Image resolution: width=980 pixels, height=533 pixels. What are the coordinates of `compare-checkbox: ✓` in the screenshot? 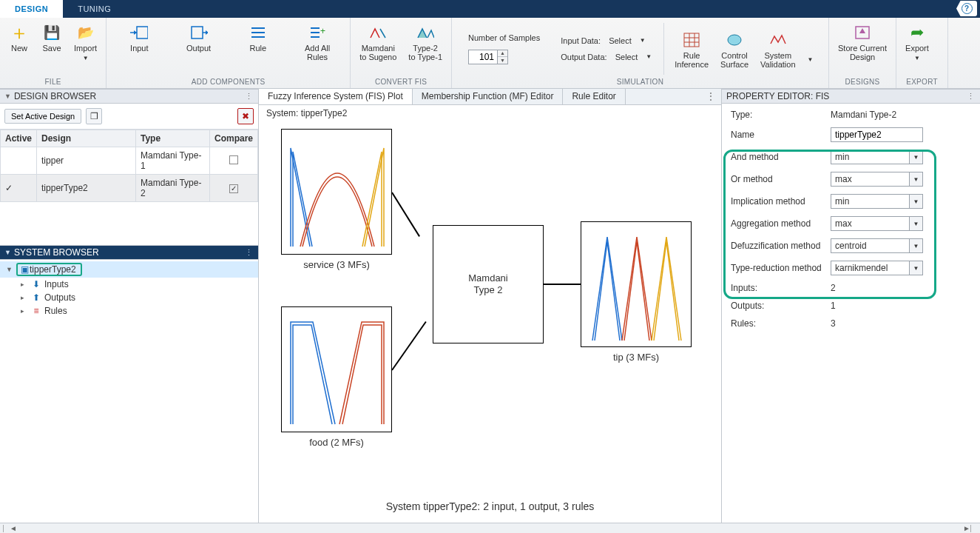 It's located at (234, 189).